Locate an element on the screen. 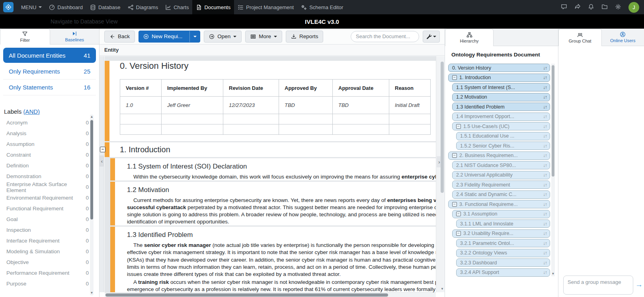 The image size is (644, 297). hierarchy-item-2-1-nist-guidance-sp80: 2.1 NIST Guidance SP80...↓↑ is located at coordinates (501, 165).